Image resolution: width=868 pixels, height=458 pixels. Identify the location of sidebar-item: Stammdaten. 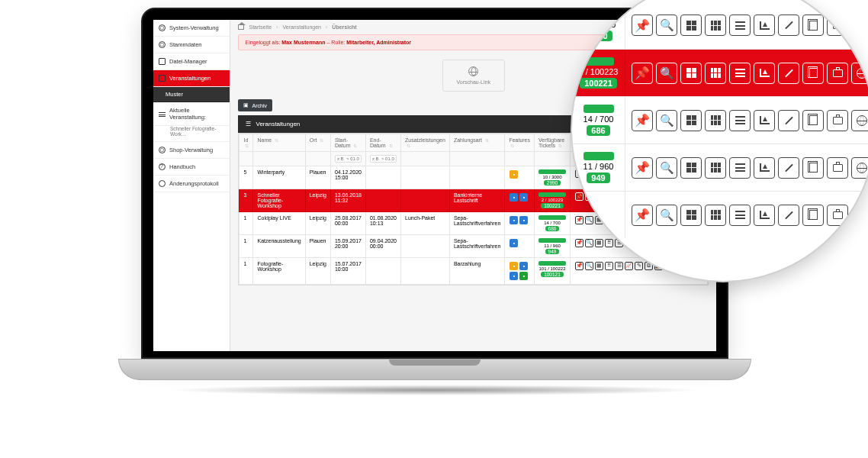
(191, 45).